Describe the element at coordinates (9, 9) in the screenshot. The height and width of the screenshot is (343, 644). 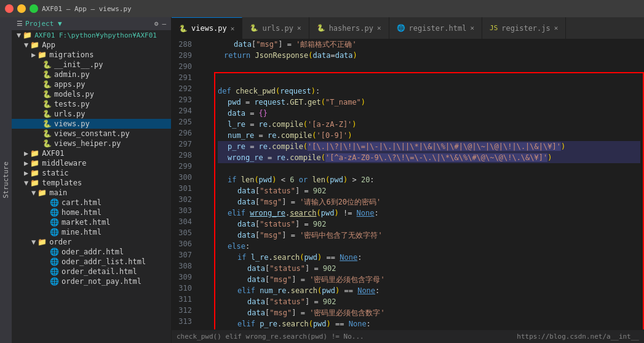
I see `close-btn` at that location.